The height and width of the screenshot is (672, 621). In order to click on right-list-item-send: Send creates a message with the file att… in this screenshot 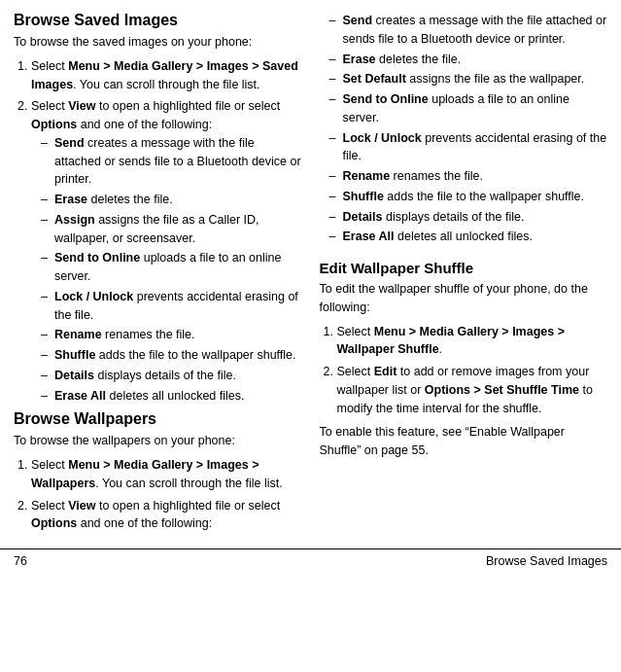, I will do `click(468, 30)`.